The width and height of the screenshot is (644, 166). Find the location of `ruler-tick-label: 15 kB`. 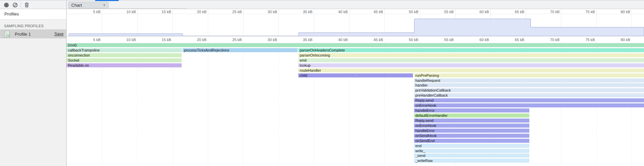

ruler-tick-label: 15 kB is located at coordinates (162, 40).